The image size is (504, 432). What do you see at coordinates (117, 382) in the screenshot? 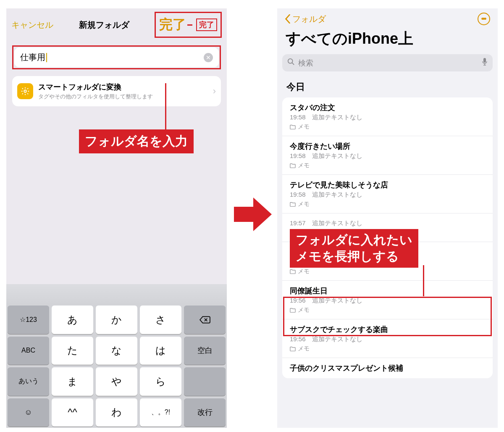
I see `key-ya: や` at bounding box center [117, 382].